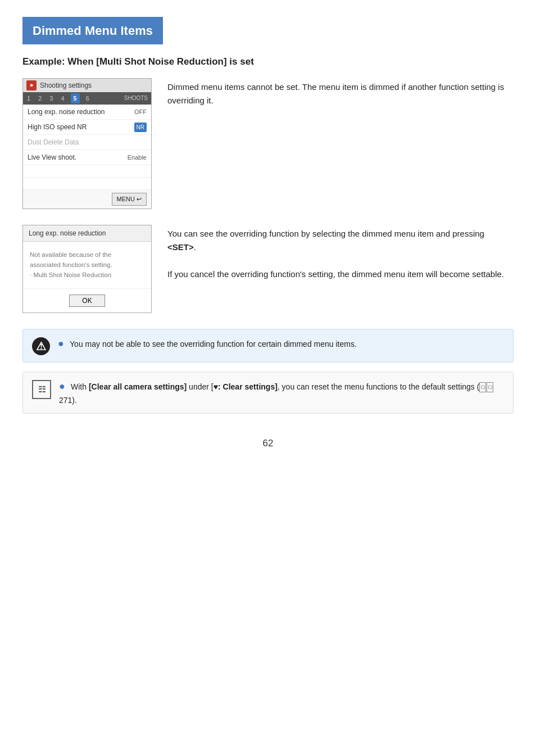 Image resolution: width=536 pixels, height=756 pixels. I want to click on tip-content: ● With [Clear all camera settings] under…, so click(281, 393).